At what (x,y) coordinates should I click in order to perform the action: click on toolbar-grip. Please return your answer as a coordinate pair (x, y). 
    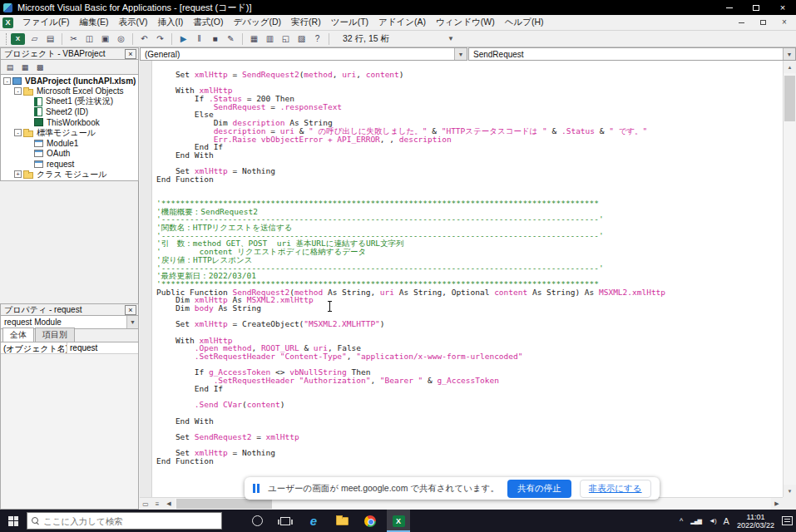
    Looking at the image, I should click on (7, 39).